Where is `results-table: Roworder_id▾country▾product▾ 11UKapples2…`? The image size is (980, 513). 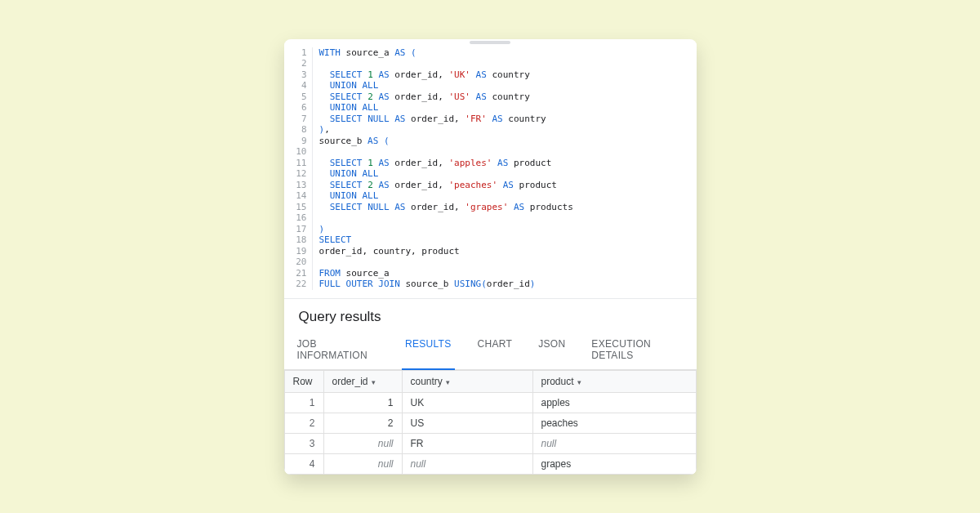 results-table: Roworder_id▾country▾product▾ 11UKapples2… is located at coordinates (490, 422).